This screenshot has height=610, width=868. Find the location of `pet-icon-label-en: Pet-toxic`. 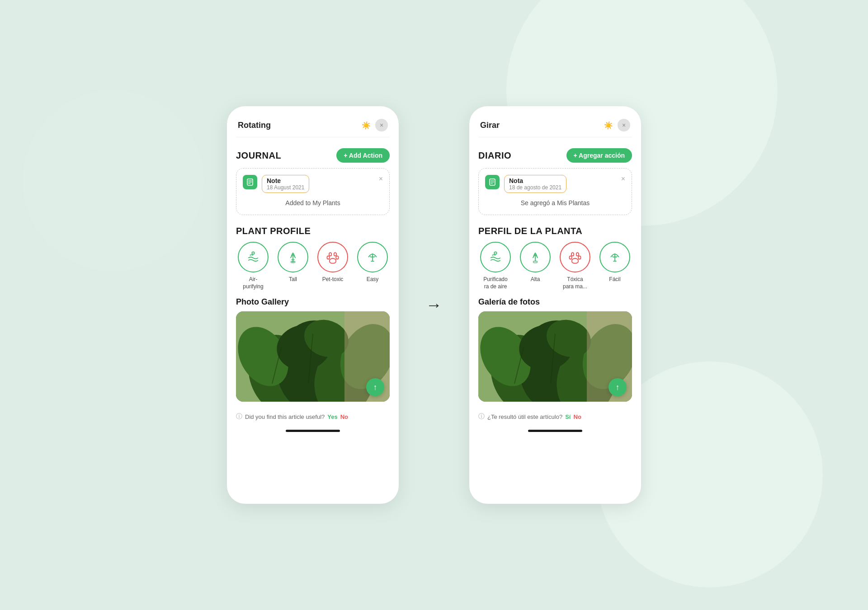

pet-icon-label-en: Pet-toxic is located at coordinates (333, 280).